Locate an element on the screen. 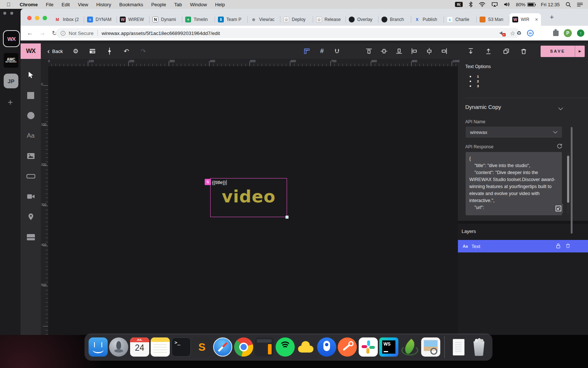 The height and width of the screenshot is (368, 588). menu-clock: Fri 12:35 is located at coordinates (551, 4).